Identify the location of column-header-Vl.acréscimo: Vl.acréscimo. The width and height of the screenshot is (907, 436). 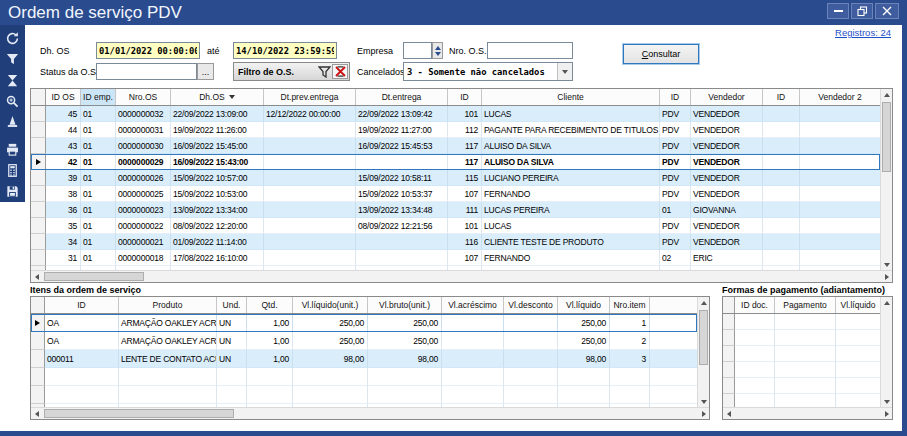
(473, 305).